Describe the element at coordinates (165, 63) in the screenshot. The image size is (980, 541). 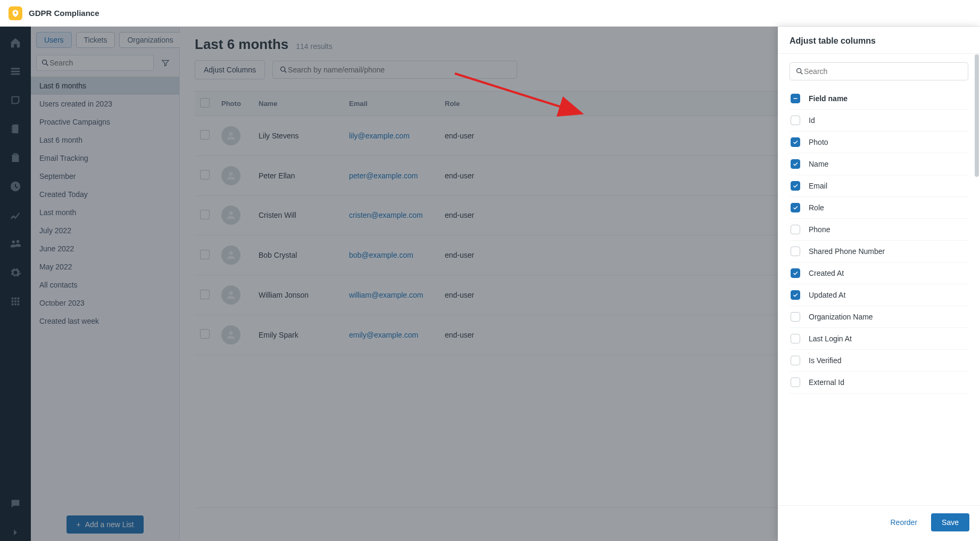
I see `filter-icon` at that location.